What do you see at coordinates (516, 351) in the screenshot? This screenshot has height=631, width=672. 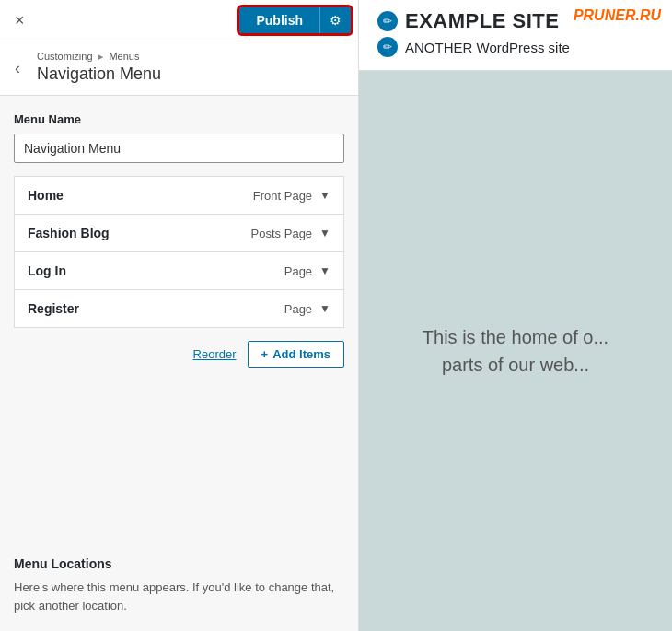 I see `site-body-text: This is the home of o...parts of our web…` at bounding box center [516, 351].